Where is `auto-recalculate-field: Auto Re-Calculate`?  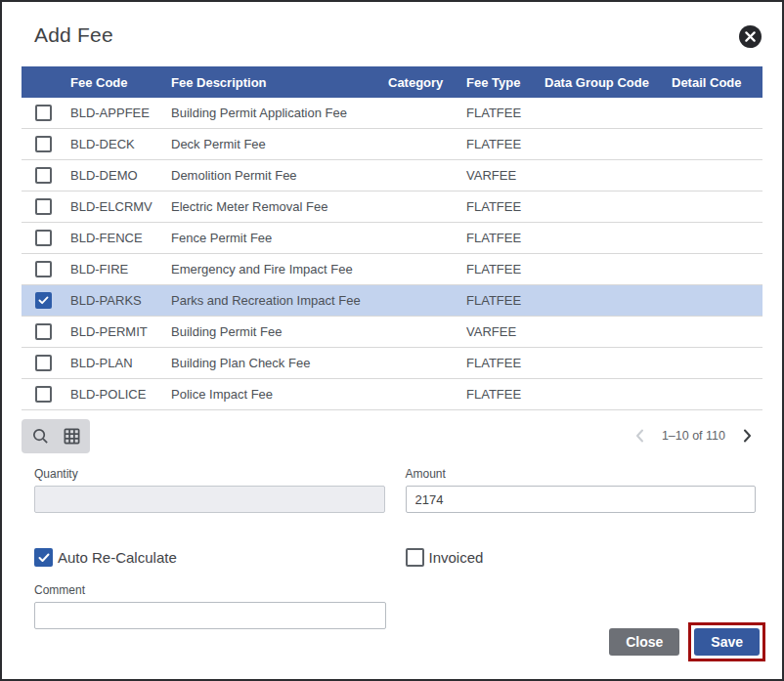
auto-recalculate-field: Auto Re-Calculate is located at coordinates (209, 557).